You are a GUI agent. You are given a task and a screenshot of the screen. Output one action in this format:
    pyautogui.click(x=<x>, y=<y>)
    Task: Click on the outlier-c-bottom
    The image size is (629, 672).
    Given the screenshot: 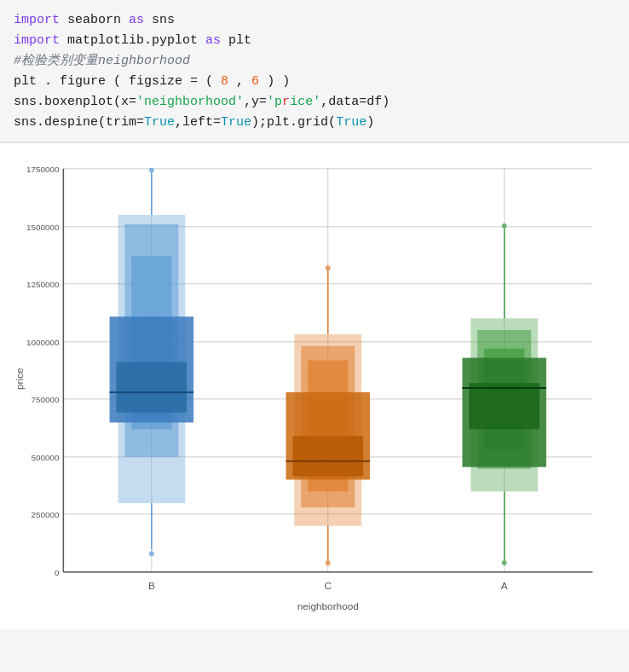 What is the action you would take?
    pyautogui.click(x=328, y=563)
    